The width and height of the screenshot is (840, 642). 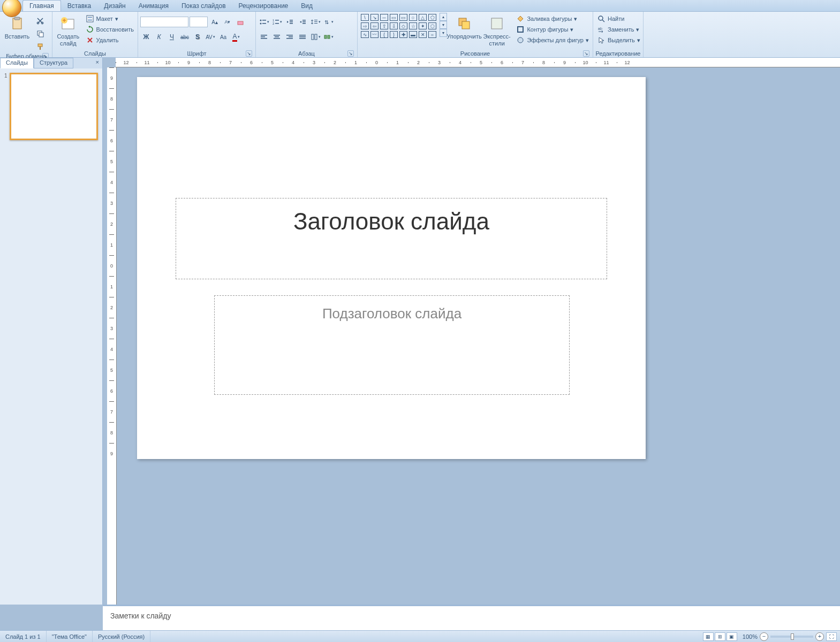 I want to click on align-center-button, so click(x=277, y=37).